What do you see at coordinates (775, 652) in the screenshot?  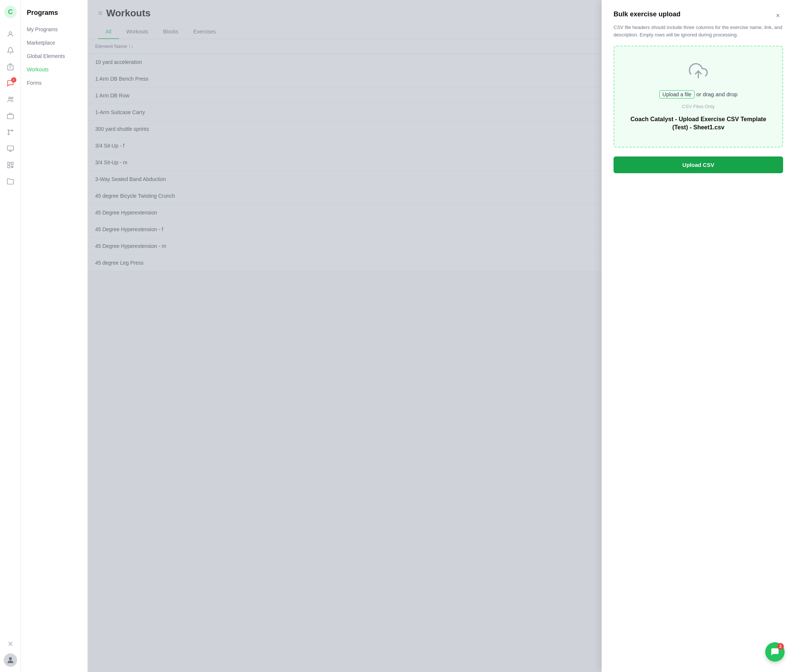 I see `chat-button: 2` at bounding box center [775, 652].